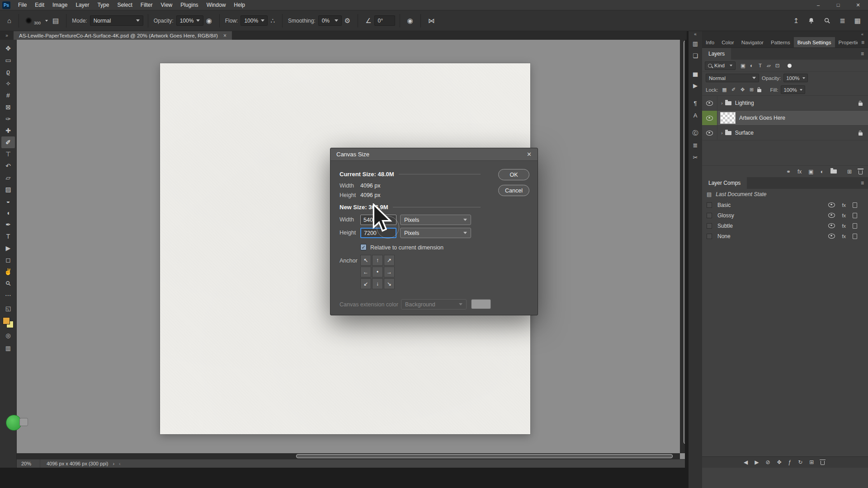 The height and width of the screenshot is (488, 868). What do you see at coordinates (8, 142) in the screenshot?
I see `brush-tool: ✐` at bounding box center [8, 142].